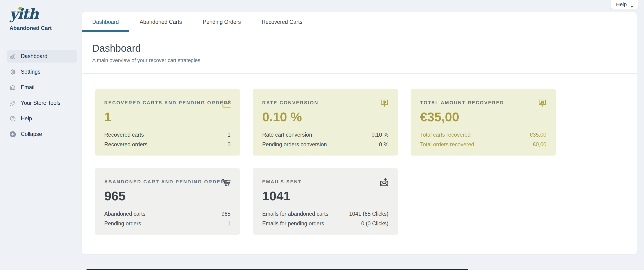 Image resolution: width=644 pixels, height=270 pixels. What do you see at coordinates (13, 72) in the screenshot?
I see `gear-icon` at bounding box center [13, 72].